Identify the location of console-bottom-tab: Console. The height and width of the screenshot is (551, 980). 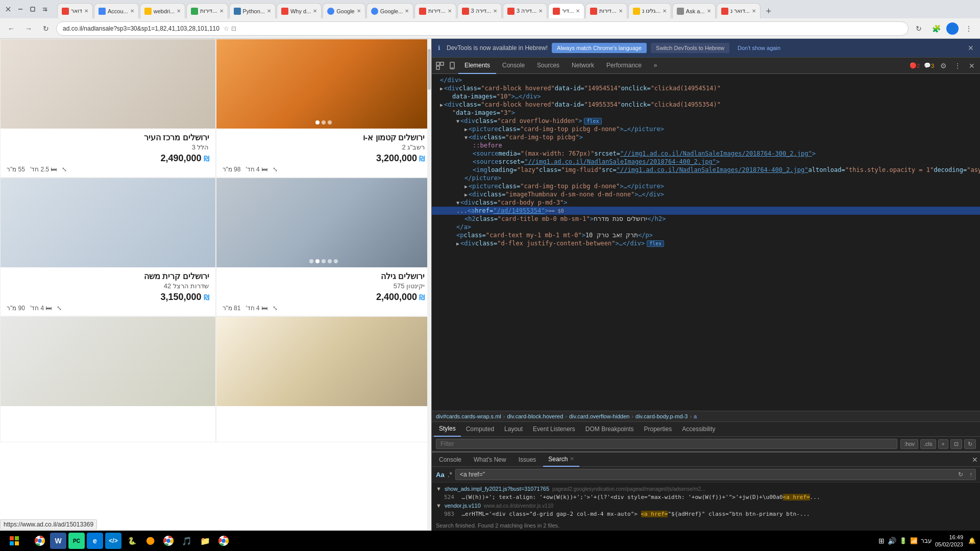
(450, 460).